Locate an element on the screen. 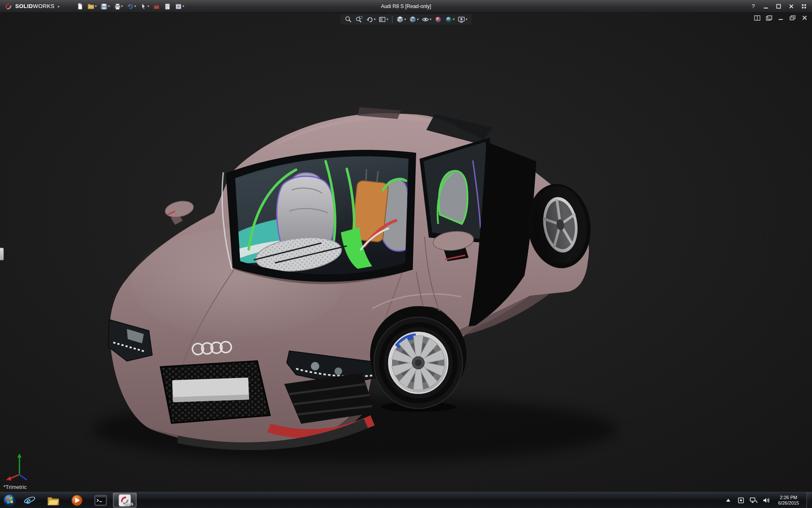 The width and height of the screenshot is (812, 508). main-toolbar: ▾ ▾ ▾ ▾ ▾ is located at coordinates (130, 6).